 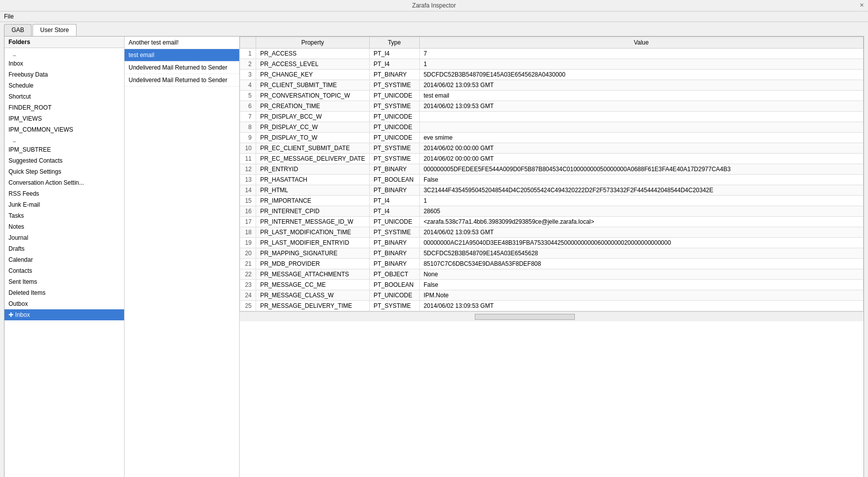 What do you see at coordinates (154, 43) in the screenshot?
I see `email-subject-1: Another test email!` at bounding box center [154, 43].